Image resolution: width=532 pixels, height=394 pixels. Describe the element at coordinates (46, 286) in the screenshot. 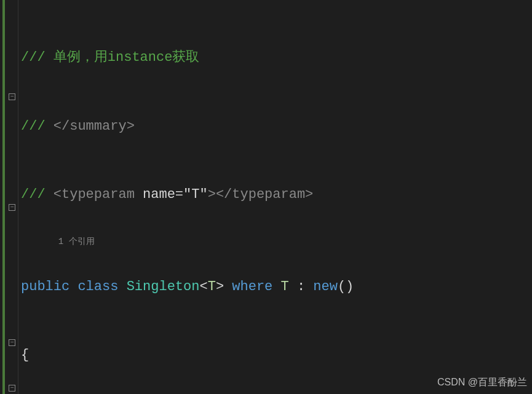

I see `keyword-public: public` at that location.